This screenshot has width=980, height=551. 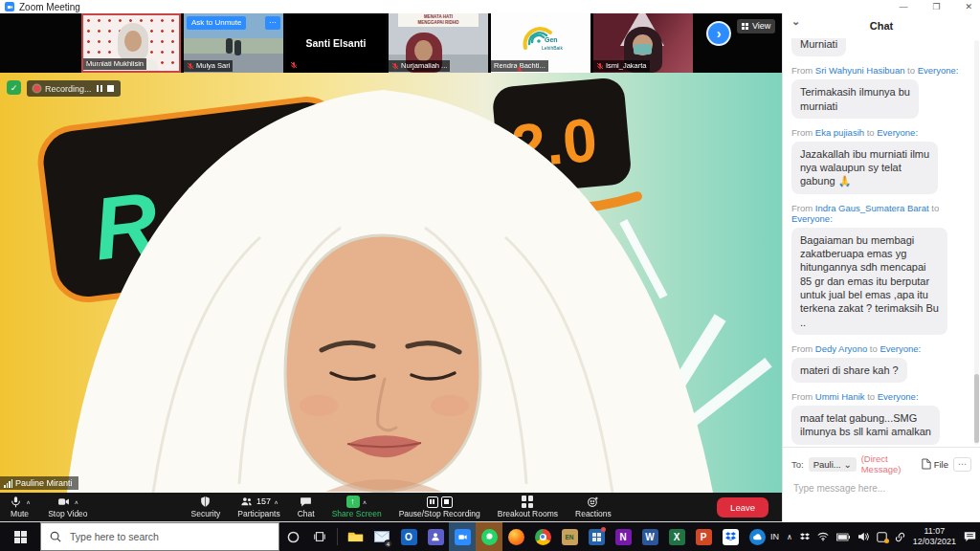 What do you see at coordinates (216, 23) in the screenshot?
I see `ask-to-unmute-button: Ask to Unmute` at bounding box center [216, 23].